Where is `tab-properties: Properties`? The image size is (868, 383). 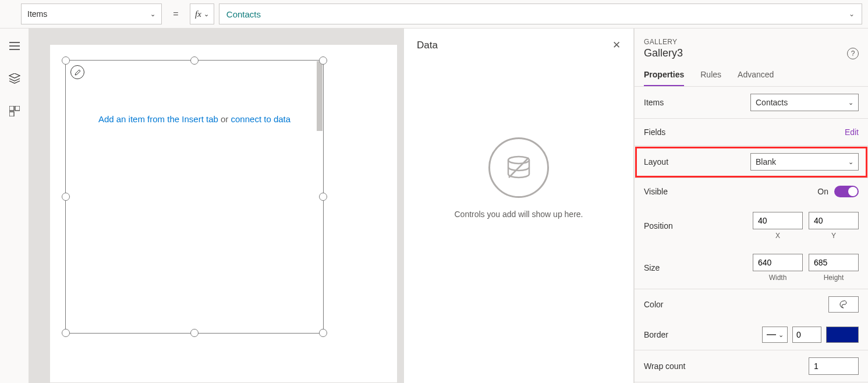 tab-properties: Properties is located at coordinates (664, 76).